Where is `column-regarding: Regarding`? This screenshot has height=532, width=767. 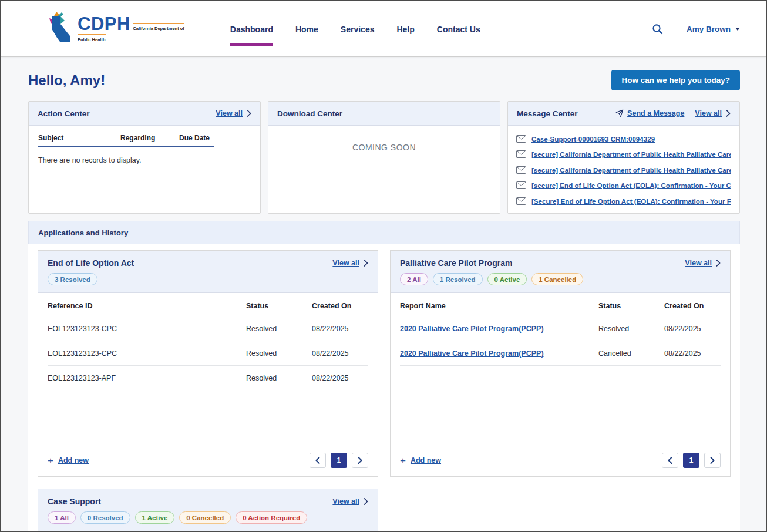
column-regarding: Regarding is located at coordinates (150, 138).